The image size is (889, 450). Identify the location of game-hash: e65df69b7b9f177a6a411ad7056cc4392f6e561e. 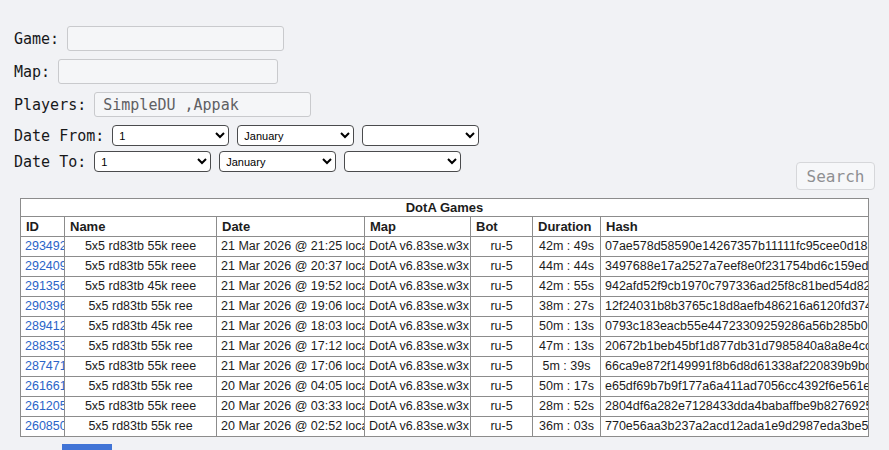
(735, 387).